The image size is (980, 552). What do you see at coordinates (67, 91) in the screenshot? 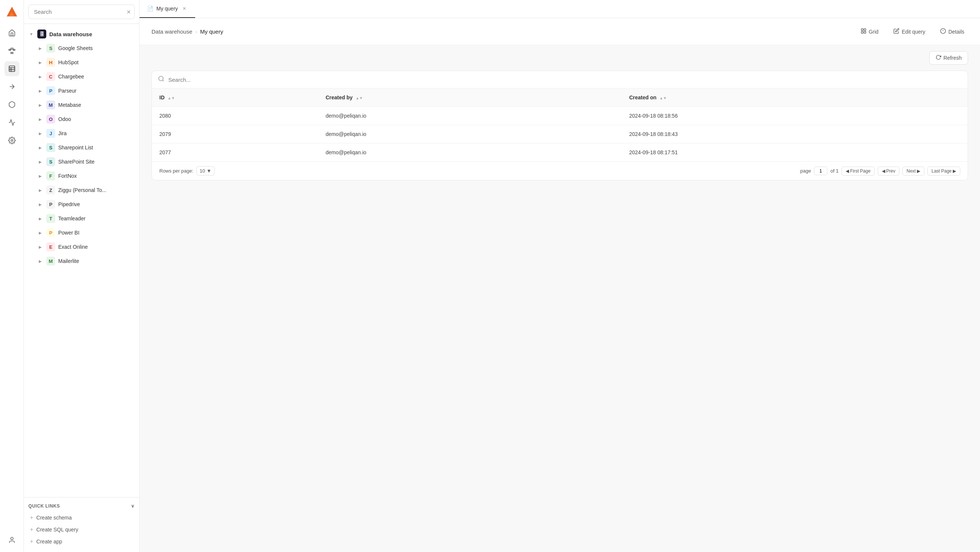
I see `label-parseur: Parseur` at bounding box center [67, 91].